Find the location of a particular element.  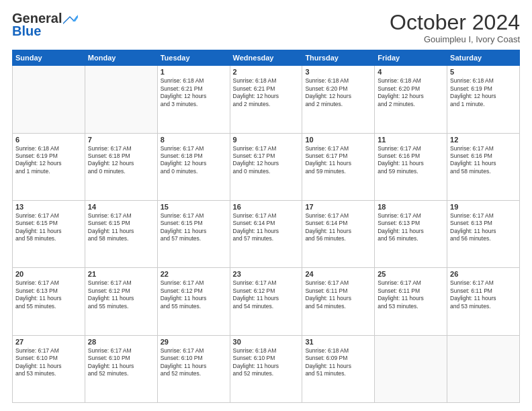

day-number: 13 is located at coordinates (48, 207).